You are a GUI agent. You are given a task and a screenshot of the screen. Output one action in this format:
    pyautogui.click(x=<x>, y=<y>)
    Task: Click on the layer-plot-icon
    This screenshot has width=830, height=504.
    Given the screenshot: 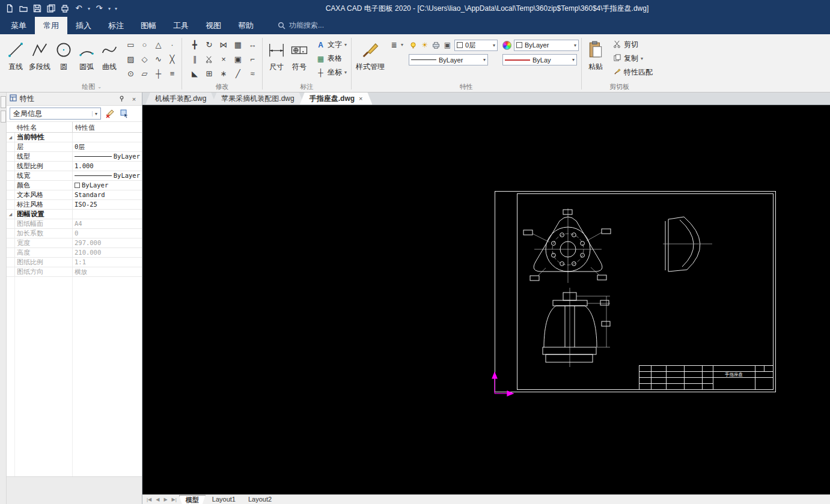 What is the action you would take?
    pyautogui.click(x=436, y=46)
    